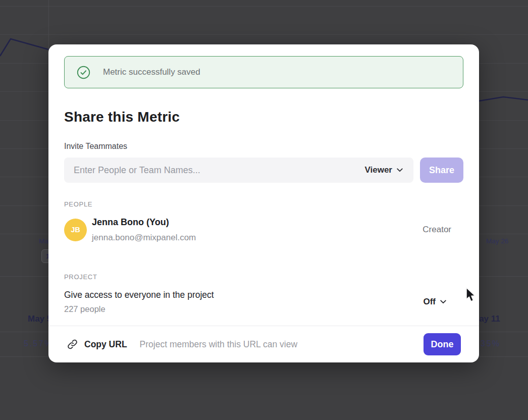 The image size is (528, 420). I want to click on person-email: jenna.bono@mixpanel.com, so click(257, 238).